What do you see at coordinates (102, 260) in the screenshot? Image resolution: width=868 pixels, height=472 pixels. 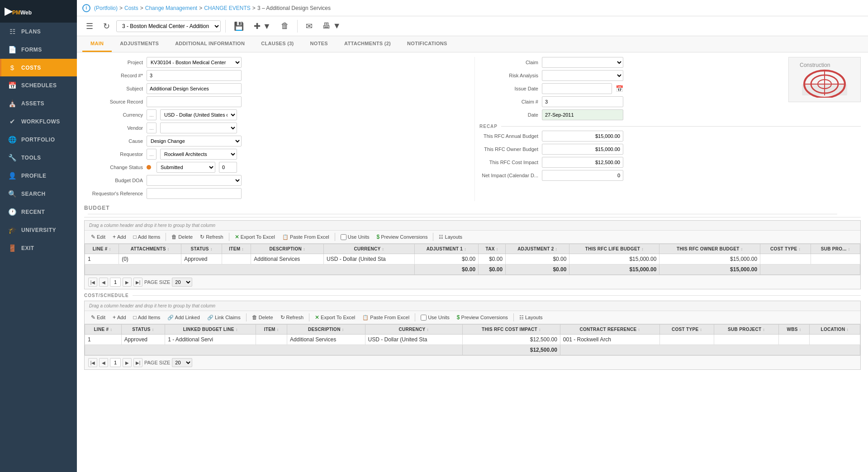 I see `budget-cell-line: 1` at bounding box center [102, 260].